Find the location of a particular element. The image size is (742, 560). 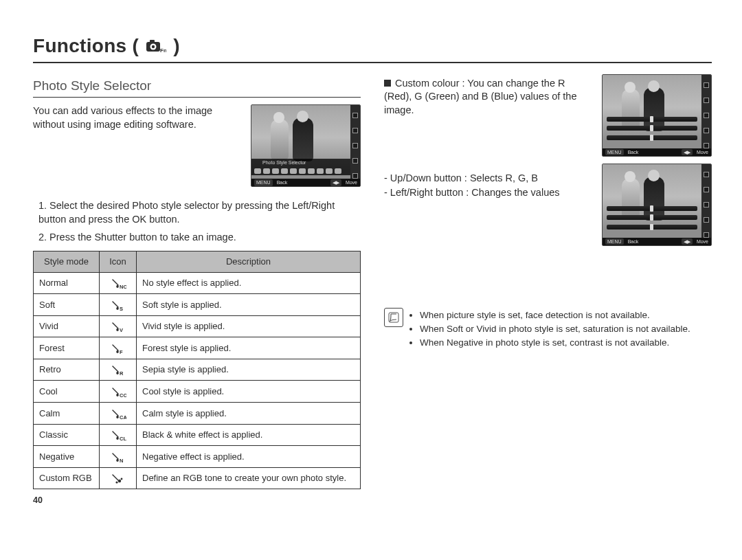

screenshot-back-chip: MENU is located at coordinates (264, 183).